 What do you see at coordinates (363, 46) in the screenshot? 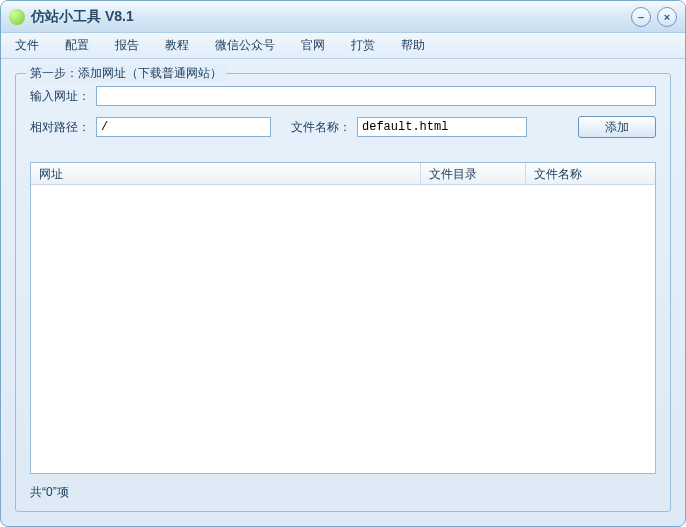
I see `menu-donate: 打赏` at bounding box center [363, 46].